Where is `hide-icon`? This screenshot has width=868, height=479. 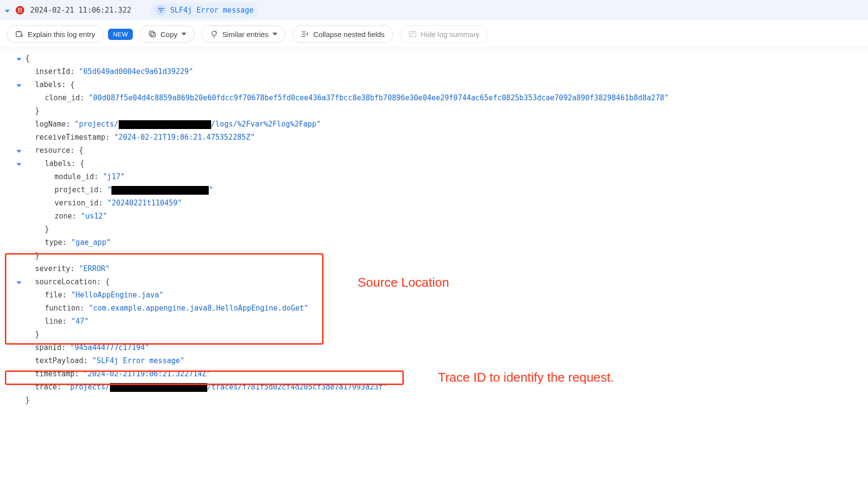 hide-icon is located at coordinates (413, 34).